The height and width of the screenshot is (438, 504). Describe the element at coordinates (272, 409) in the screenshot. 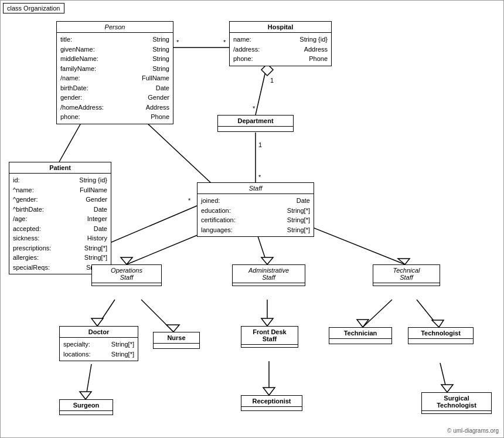

I see `class-receptionist-body` at that location.